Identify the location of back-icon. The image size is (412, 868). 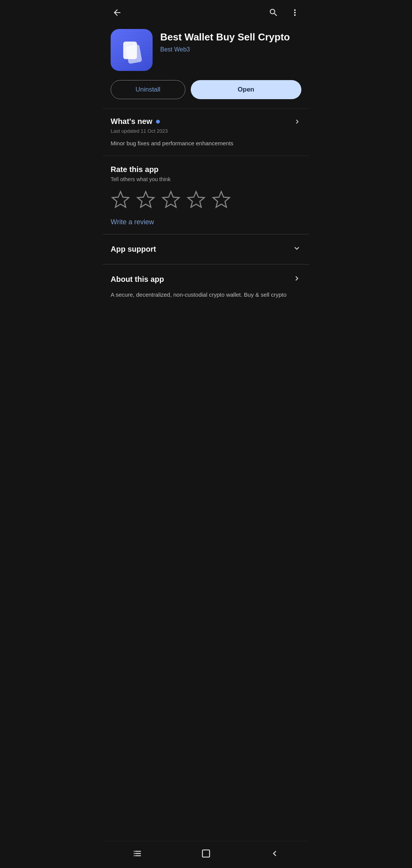
(117, 13).